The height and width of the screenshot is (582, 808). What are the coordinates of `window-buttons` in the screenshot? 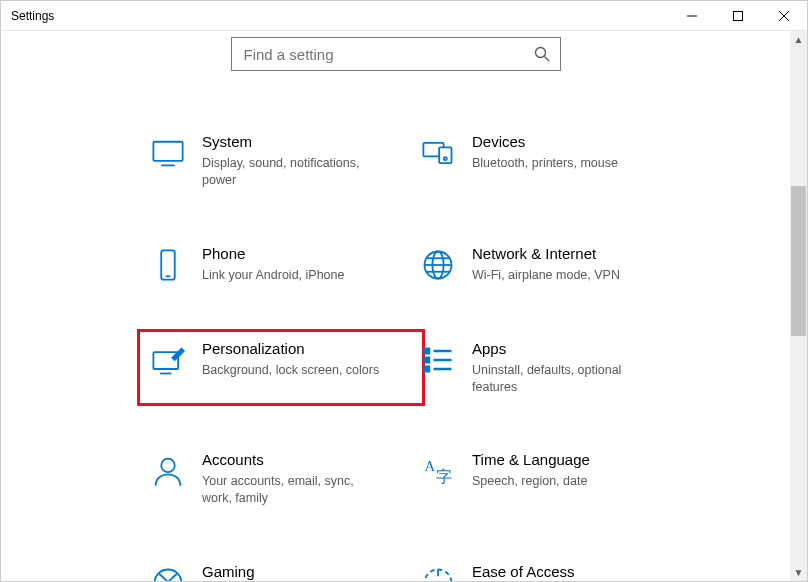 It's located at (738, 16).